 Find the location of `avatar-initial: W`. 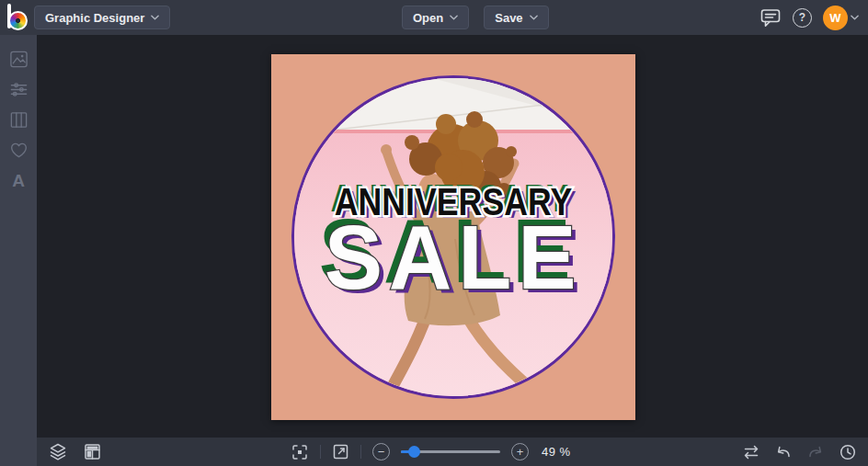

avatar-initial: W is located at coordinates (835, 18).